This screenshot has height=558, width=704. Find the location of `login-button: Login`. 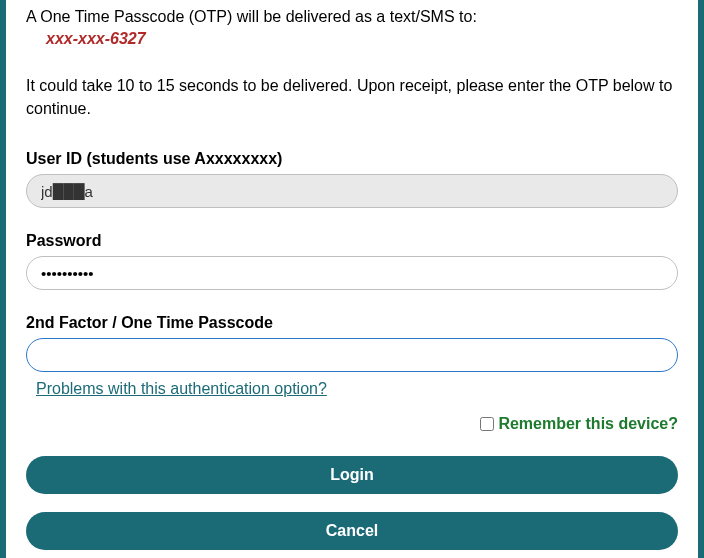

login-button: Login is located at coordinates (352, 475).